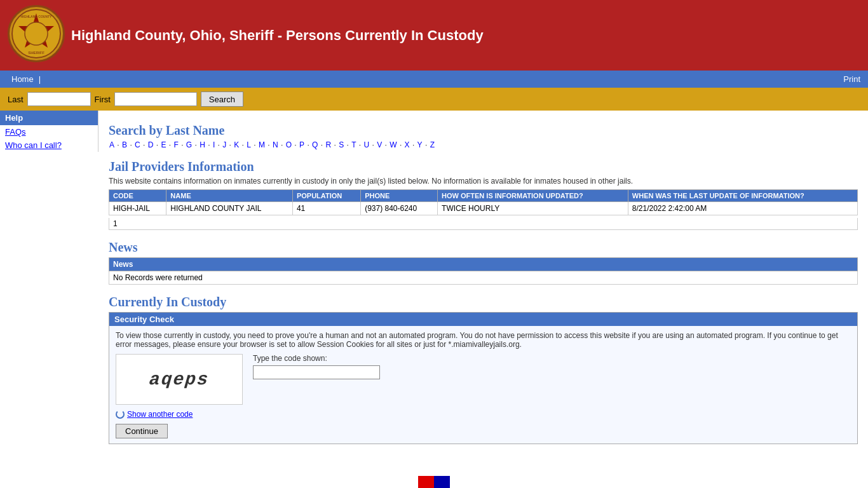 This screenshot has width=868, height=488. I want to click on alpha-Z: Z, so click(432, 145).